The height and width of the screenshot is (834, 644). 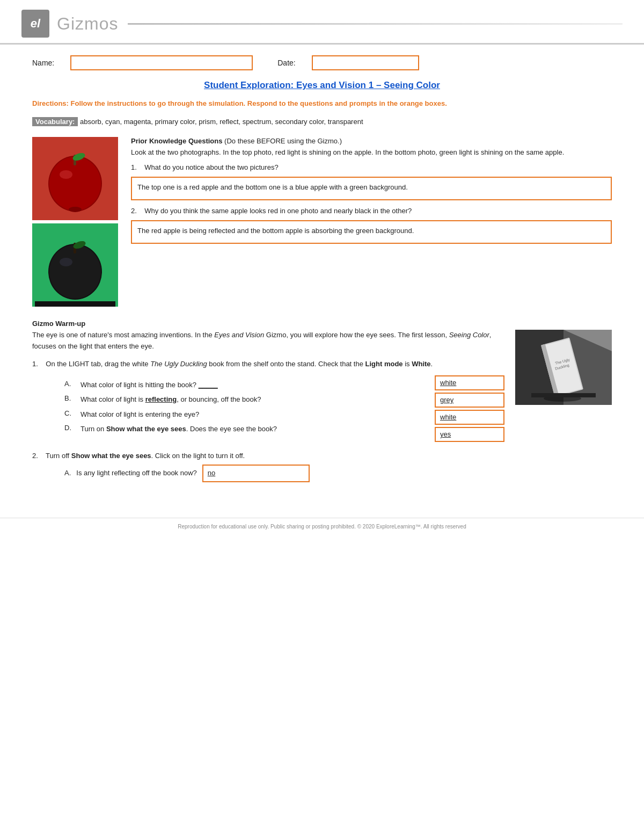 I want to click on page-title: Student Exploration: Eyes and Vision 1 –…, so click(x=322, y=85).